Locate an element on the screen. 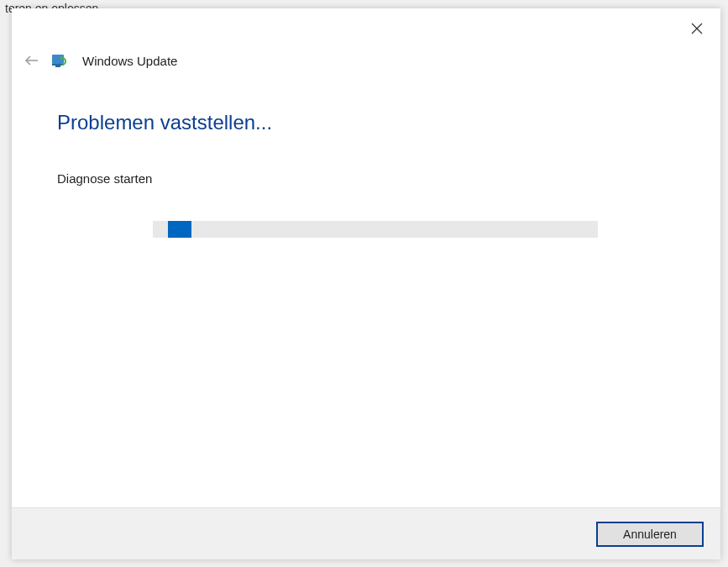 The width and height of the screenshot is (728, 567). progress-bar is located at coordinates (375, 229).